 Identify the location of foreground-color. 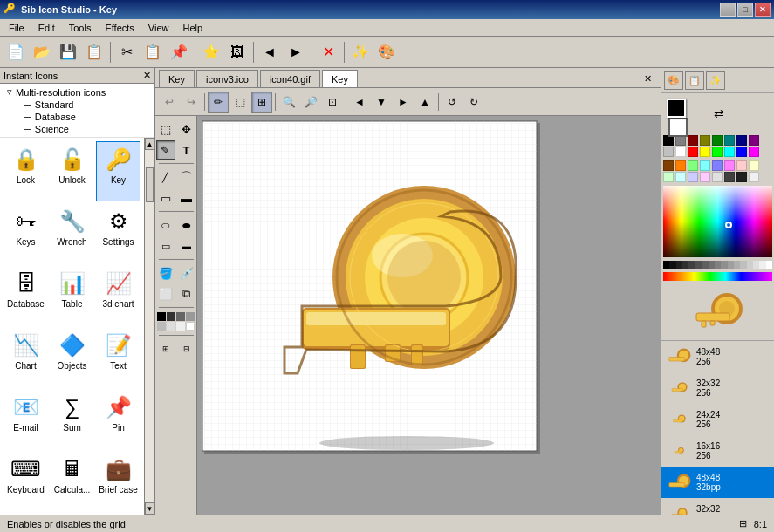
(676, 108).